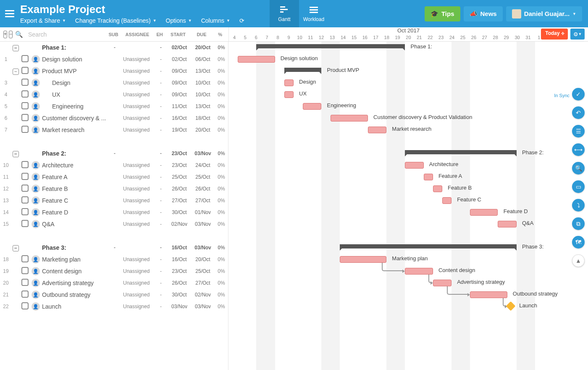  Describe the element at coordinates (114, 224) in the screenshot. I see `task-row: 15 👤Q&A Unassigned - 02/Nov 03/Nov 0%` at that location.